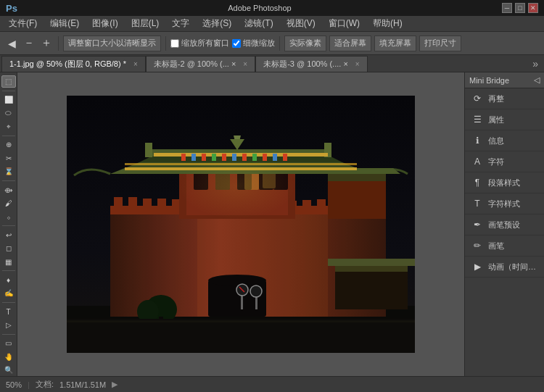 The image size is (544, 392). Describe the element at coordinates (9, 343) in the screenshot. I see `tool-rectangle: ▭` at that location.